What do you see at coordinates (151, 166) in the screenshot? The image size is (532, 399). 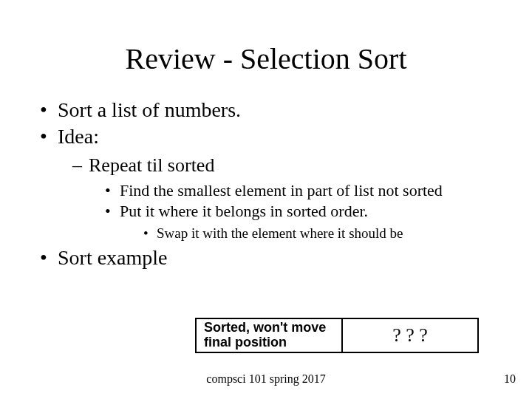 I see `bullet-text: Repeat til sorted` at bounding box center [151, 166].